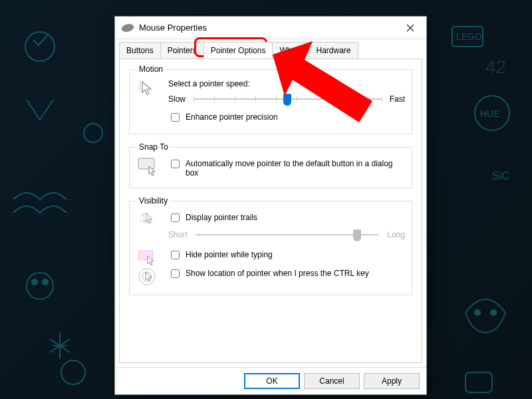 This screenshot has height=399, width=532. I want to click on enhance-precision-label: Enhance pointer precision, so click(231, 117).